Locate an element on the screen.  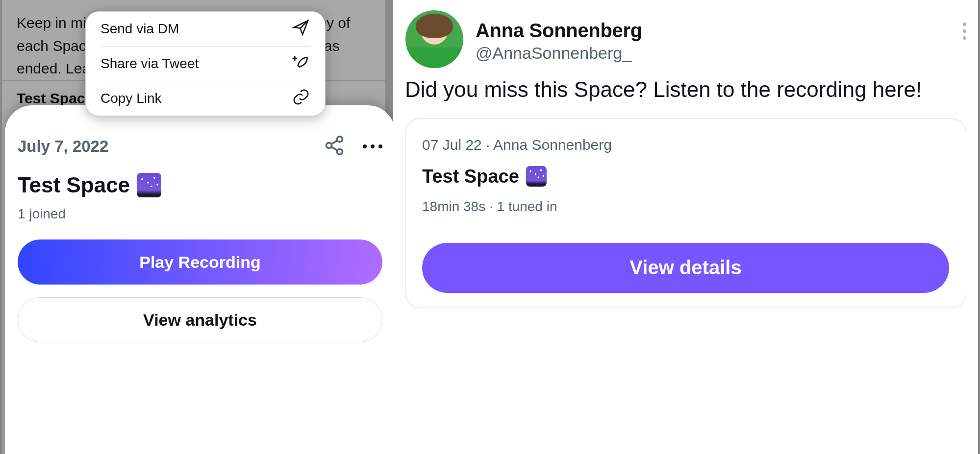
play-recording-button: Play Recording is located at coordinates (200, 262).